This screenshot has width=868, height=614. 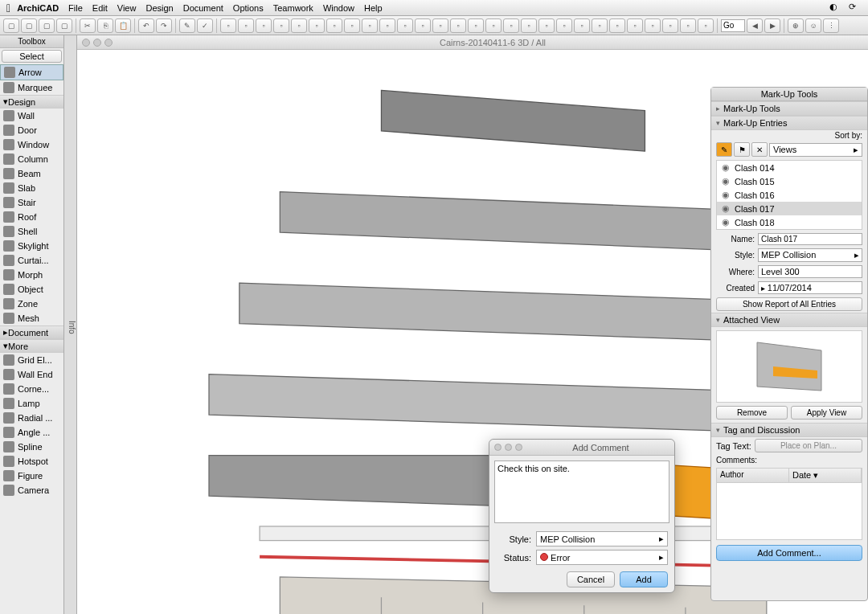 What do you see at coordinates (97, 43) in the screenshot?
I see `minimize-icon` at bounding box center [97, 43].